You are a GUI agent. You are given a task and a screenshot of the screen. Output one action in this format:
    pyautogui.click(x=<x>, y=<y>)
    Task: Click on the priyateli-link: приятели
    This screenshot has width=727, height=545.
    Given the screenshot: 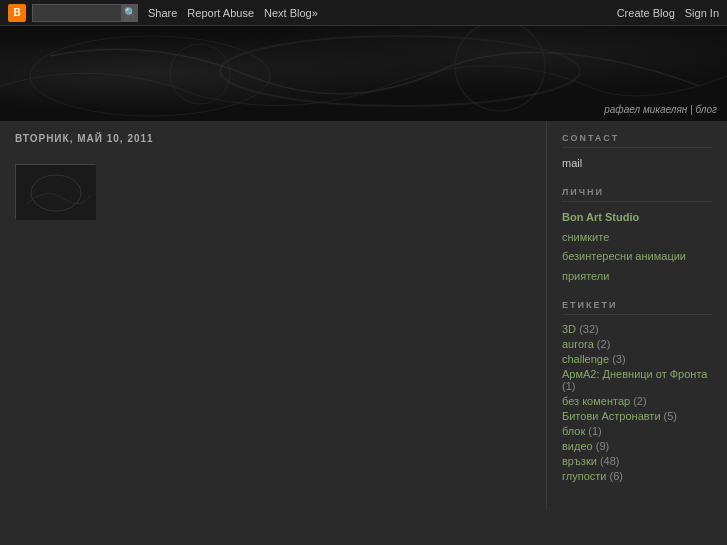 What is the action you would take?
    pyautogui.click(x=637, y=276)
    